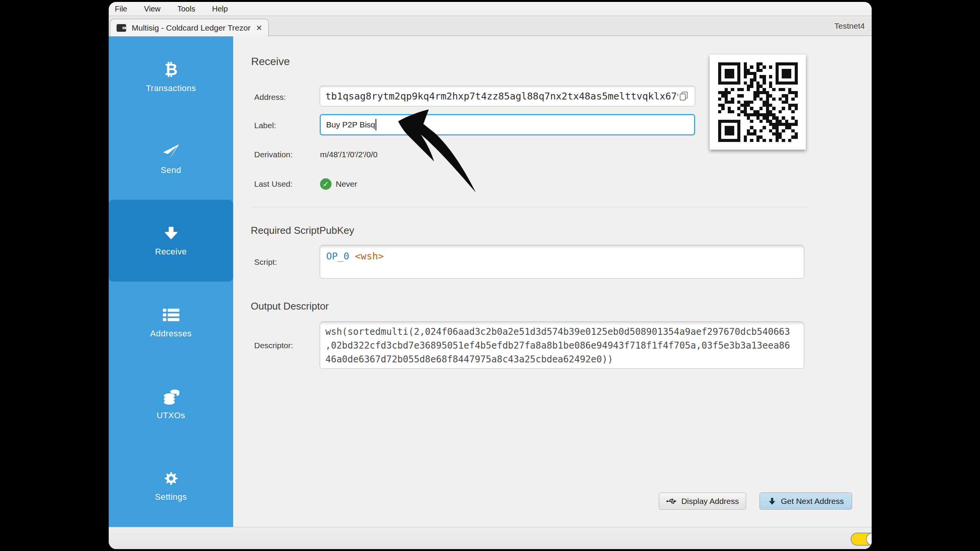 The width and height of the screenshot is (980, 551). What do you see at coordinates (171, 323) in the screenshot?
I see `sidebar-item-addresses: Addresses` at bounding box center [171, 323].